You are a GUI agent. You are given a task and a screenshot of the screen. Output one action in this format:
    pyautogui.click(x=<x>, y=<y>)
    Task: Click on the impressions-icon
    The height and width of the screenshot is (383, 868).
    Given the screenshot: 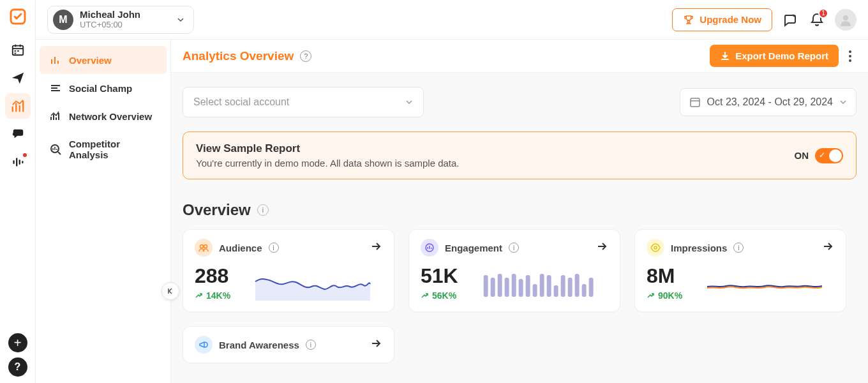 What is the action you would take?
    pyautogui.click(x=655, y=248)
    